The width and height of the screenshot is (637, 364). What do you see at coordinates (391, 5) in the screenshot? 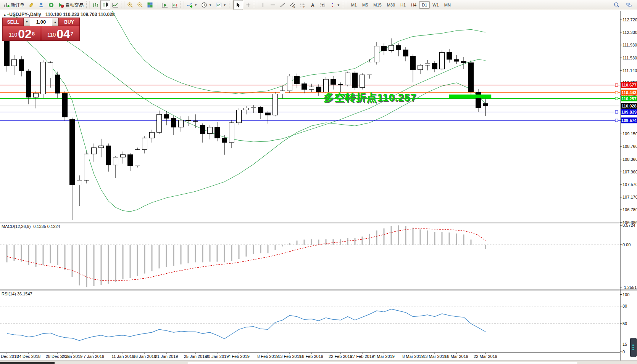
I see `timeframe-M30-button: M30` at bounding box center [391, 5].